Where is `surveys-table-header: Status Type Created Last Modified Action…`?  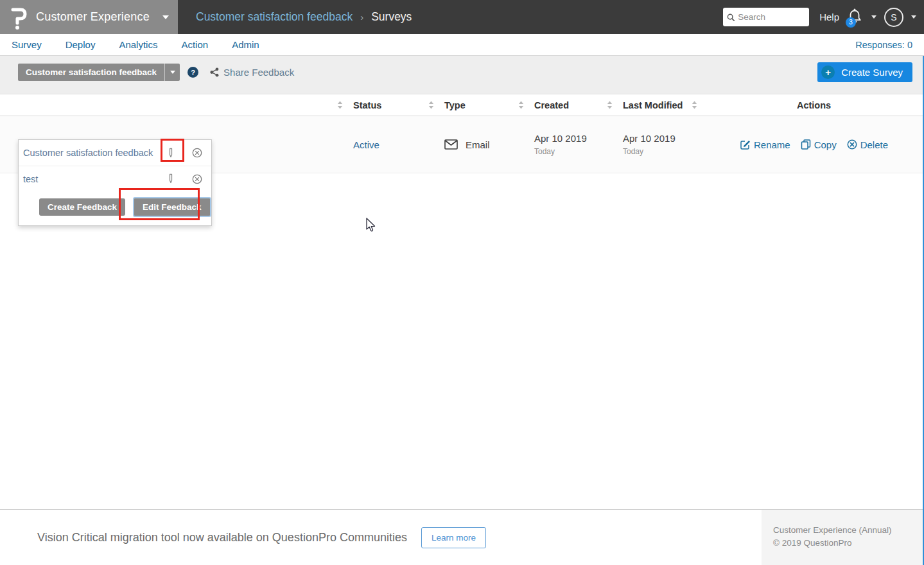 surveys-table-header: Status Type Created Last Modified Action… is located at coordinates (462, 105).